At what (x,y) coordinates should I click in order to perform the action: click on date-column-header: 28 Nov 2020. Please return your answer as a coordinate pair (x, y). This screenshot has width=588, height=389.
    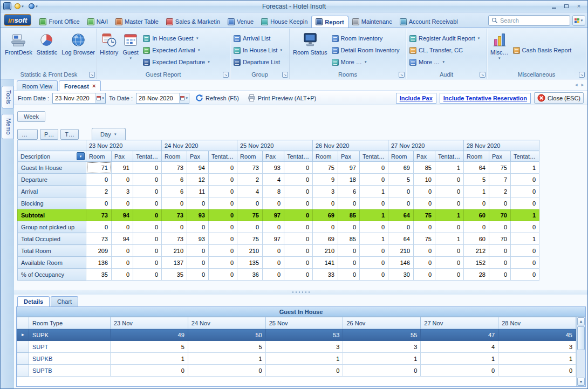
    Looking at the image, I should click on (502, 146).